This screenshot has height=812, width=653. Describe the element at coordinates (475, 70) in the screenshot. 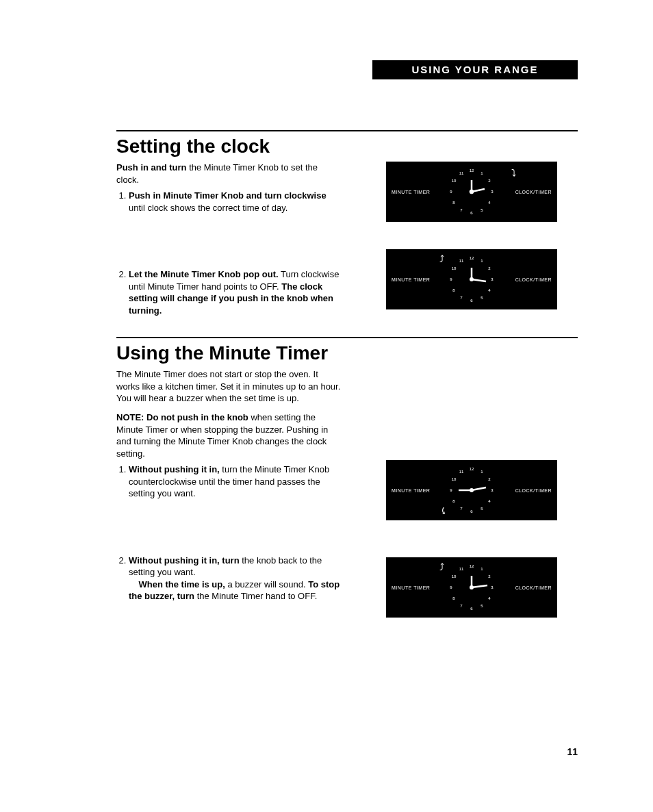

I see `section-header-bar: USING YOUR RANGE` at that location.